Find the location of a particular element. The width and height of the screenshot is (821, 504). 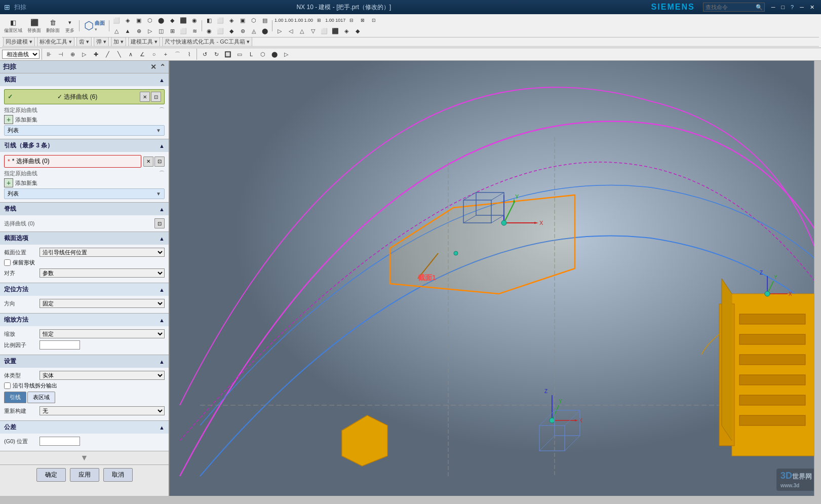

tb-icon-11: ⊕ is located at coordinates (139, 31).